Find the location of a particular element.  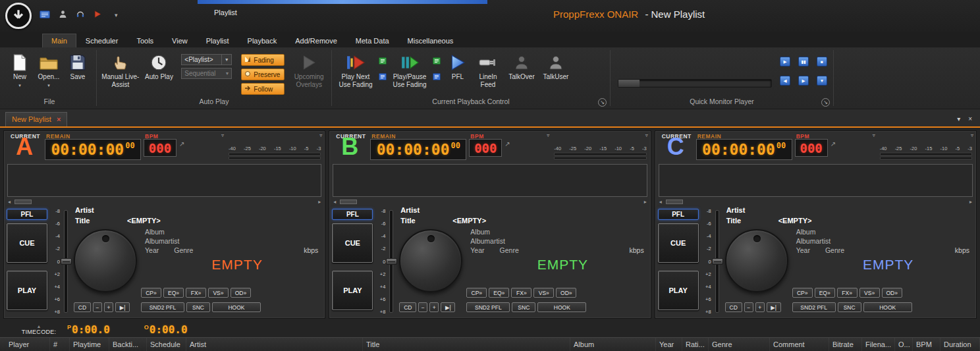

order-select: Sequential▼ is located at coordinates (207, 74).